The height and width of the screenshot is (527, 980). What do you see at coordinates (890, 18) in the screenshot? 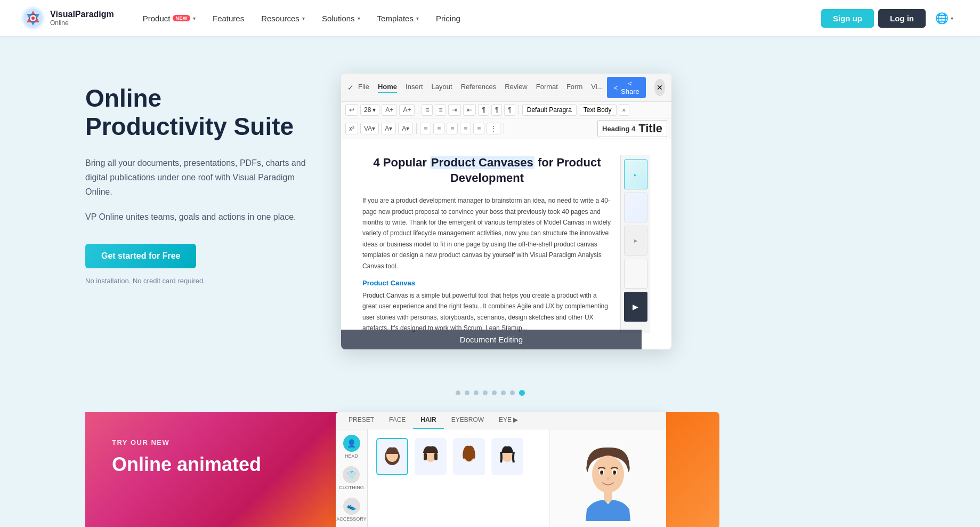
I see `nav-actions: Sign up Log in 🌐 ▾` at bounding box center [890, 18].